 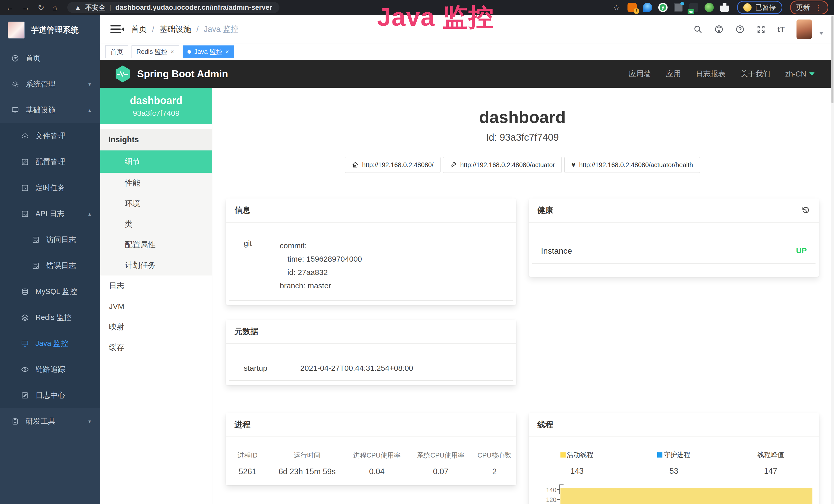 I want to click on menu-item-logging: 日志, so click(x=156, y=285).